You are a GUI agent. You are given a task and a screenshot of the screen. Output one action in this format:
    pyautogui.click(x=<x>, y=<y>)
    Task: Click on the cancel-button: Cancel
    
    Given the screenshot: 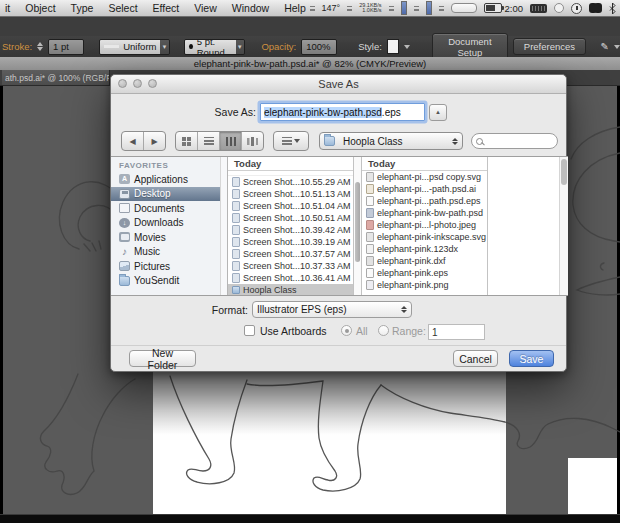 What is the action you would take?
    pyautogui.click(x=476, y=358)
    